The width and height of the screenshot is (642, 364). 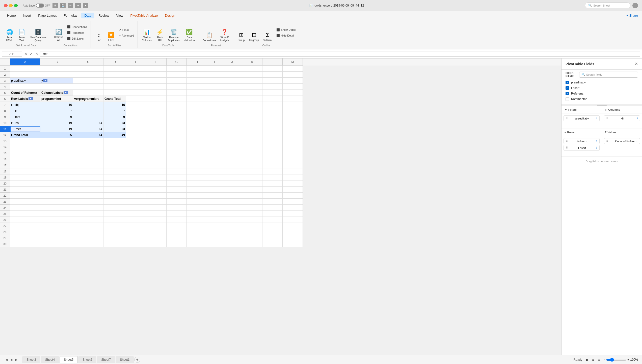 I want to click on page-break-view-button: ⊟, so click(x=599, y=360).